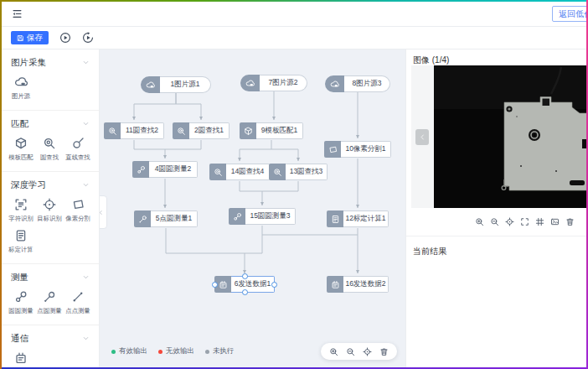  Describe the element at coordinates (367, 352) in the screenshot. I see `locate-button` at that location.